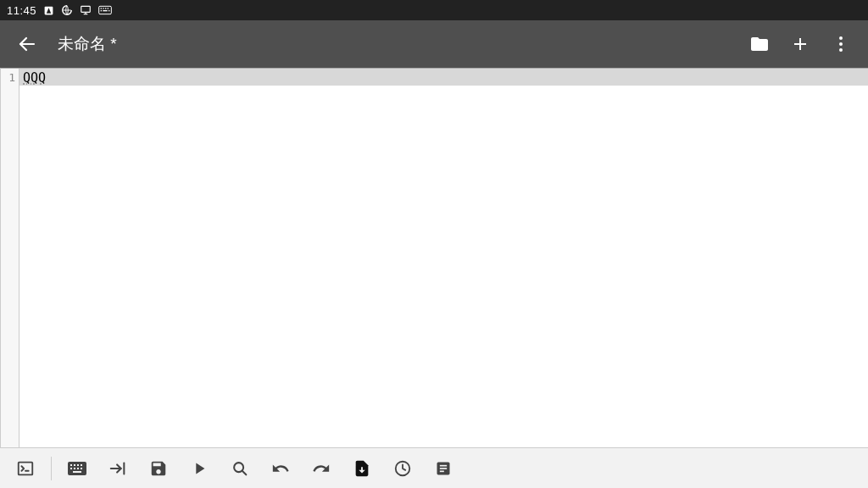 The height and width of the screenshot is (488, 868). I want to click on export-button, so click(362, 469).